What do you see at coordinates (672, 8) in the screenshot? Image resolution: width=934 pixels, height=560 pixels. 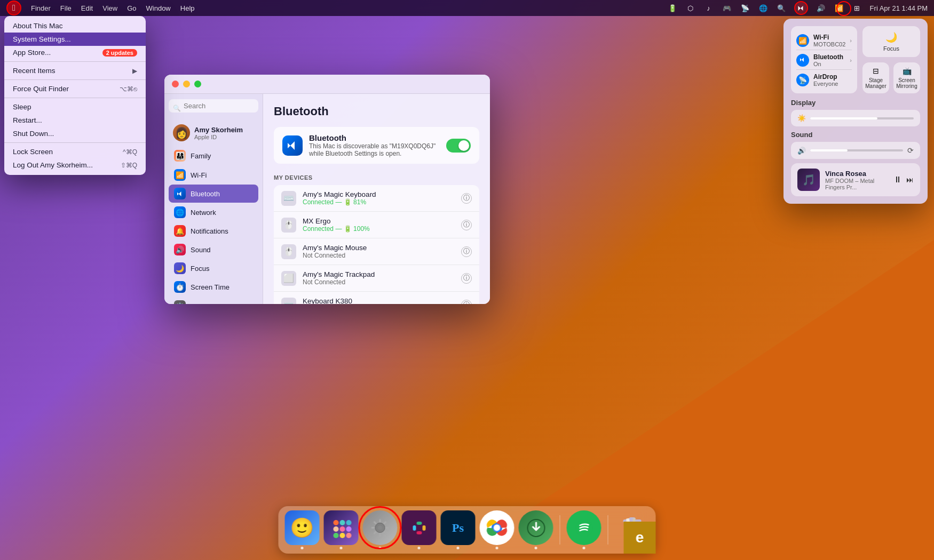 I see `battery-icon: 🔋` at bounding box center [672, 8].